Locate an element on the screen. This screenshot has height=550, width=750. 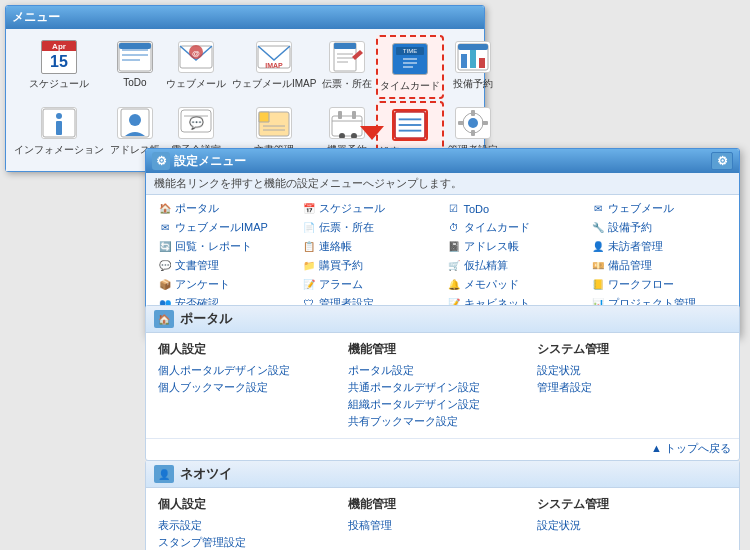
neotsuji-section-header: 👤 ネオツイ is located at coordinates (442, 474).